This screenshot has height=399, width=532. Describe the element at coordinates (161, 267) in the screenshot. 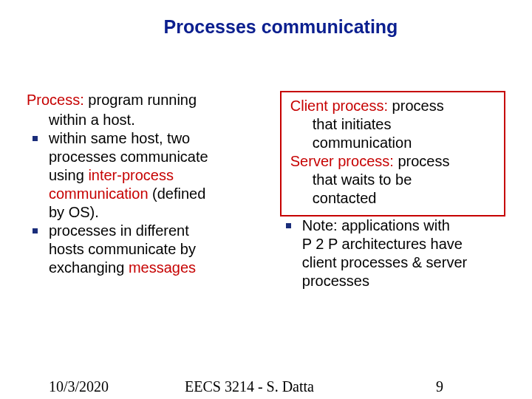

I see `b2-line3: exchanging messages` at that location.